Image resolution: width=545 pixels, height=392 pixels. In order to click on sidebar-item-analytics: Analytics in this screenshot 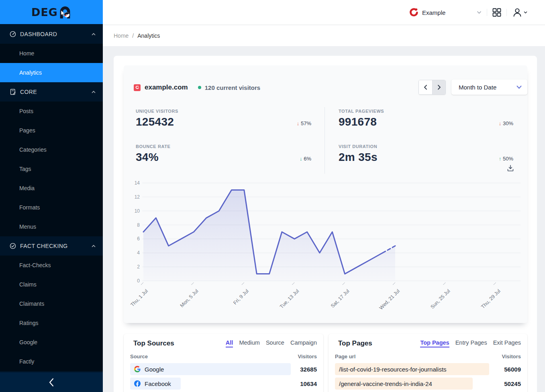, I will do `click(51, 73)`.